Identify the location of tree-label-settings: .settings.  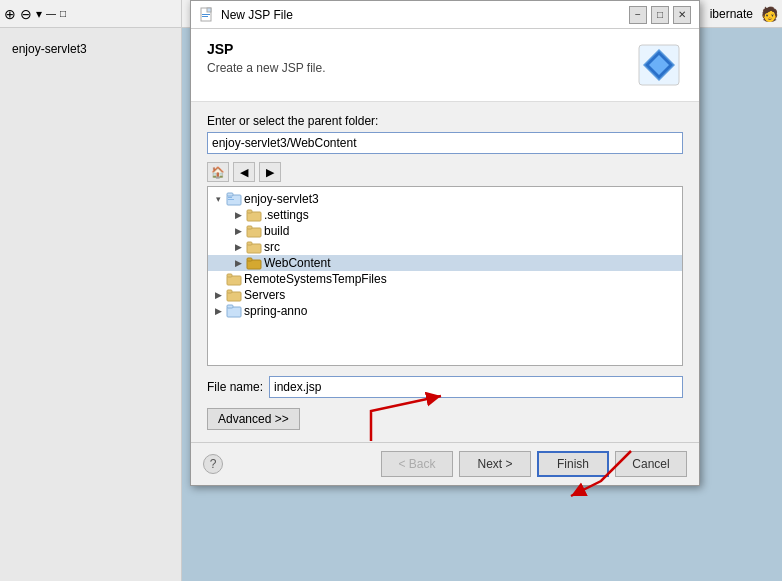
(286, 215).